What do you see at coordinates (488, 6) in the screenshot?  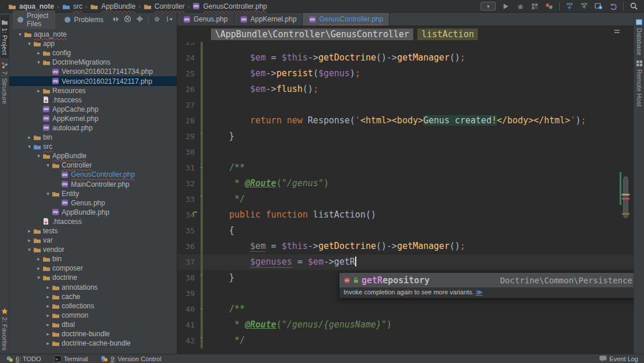 I see `run-config-dropdown: ▾` at bounding box center [488, 6].